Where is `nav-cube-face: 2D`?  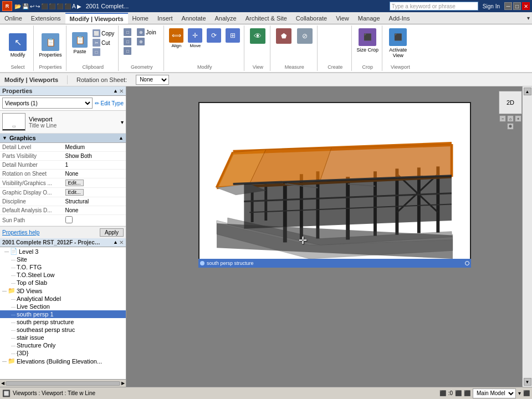 nav-cube-face: 2D is located at coordinates (510, 103).